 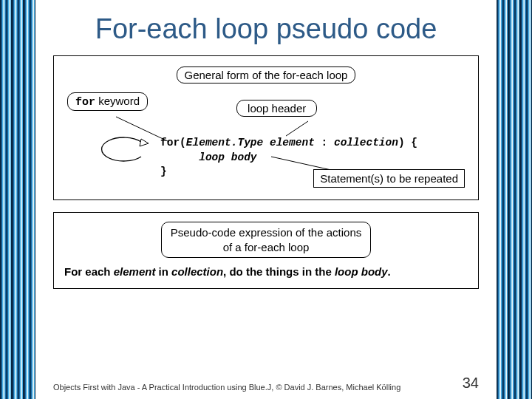 I want to click on for-keyword-label: for keyword, so click(x=108, y=102).